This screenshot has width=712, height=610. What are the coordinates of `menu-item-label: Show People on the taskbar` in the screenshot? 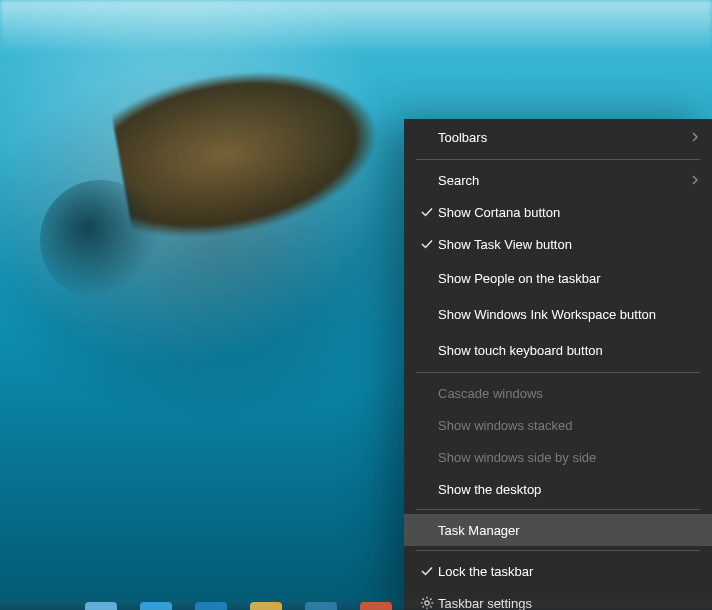 It's located at (560, 278).